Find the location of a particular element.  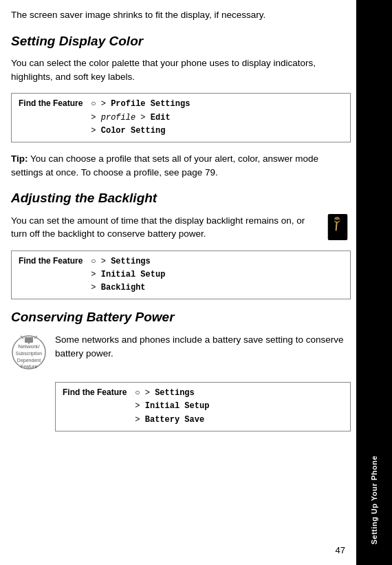

find-feature-label-2: Find the Feature is located at coordinates (51, 260).